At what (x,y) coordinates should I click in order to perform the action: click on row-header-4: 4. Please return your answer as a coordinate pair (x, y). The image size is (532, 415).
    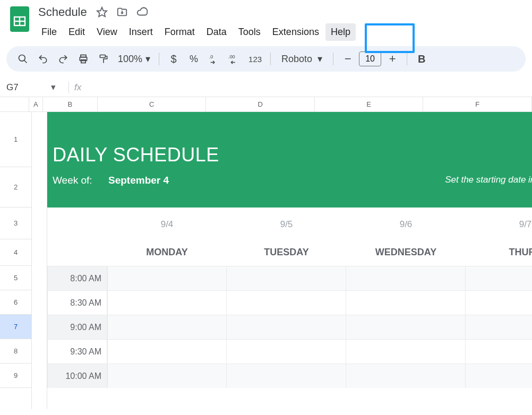
    Looking at the image, I should click on (16, 253).